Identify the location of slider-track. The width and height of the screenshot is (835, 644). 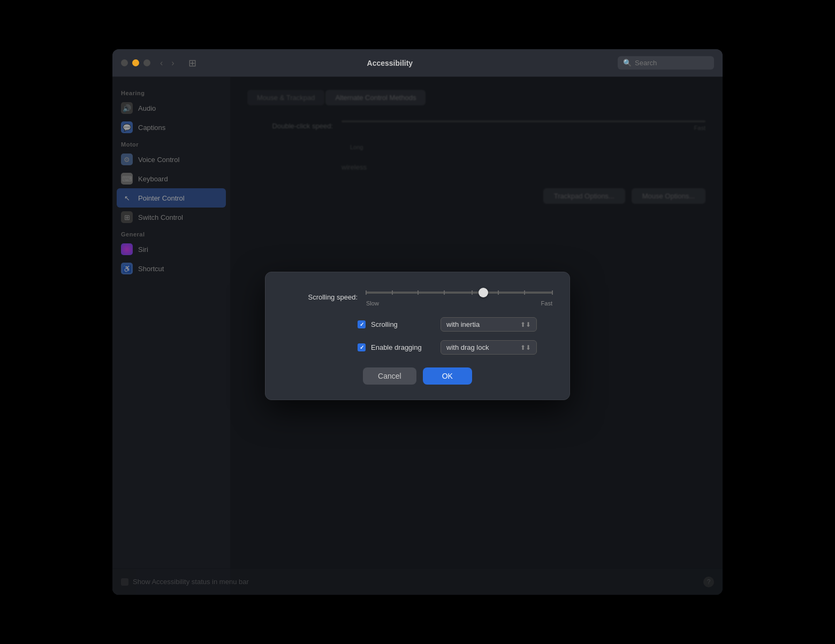
(459, 293).